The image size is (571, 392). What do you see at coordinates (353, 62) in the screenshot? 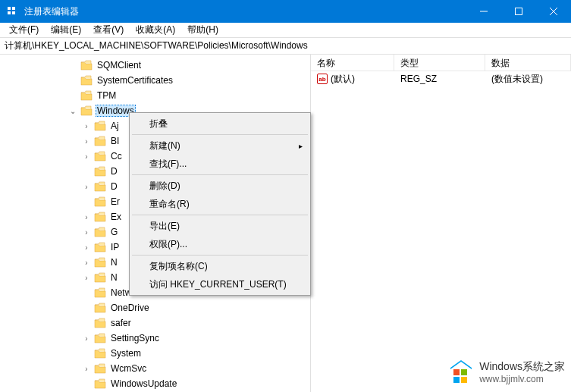
I see `col-name: 名称` at bounding box center [353, 62].